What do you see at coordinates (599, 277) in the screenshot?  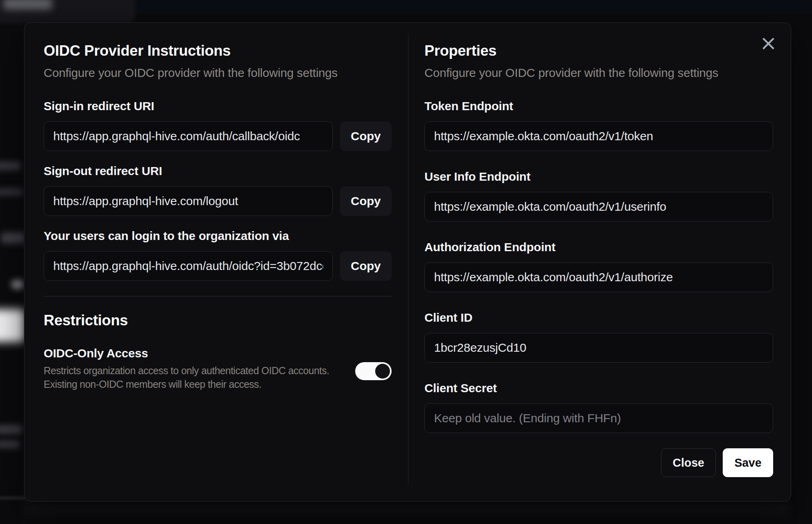 I see `authorization-endpoint-input` at bounding box center [599, 277].